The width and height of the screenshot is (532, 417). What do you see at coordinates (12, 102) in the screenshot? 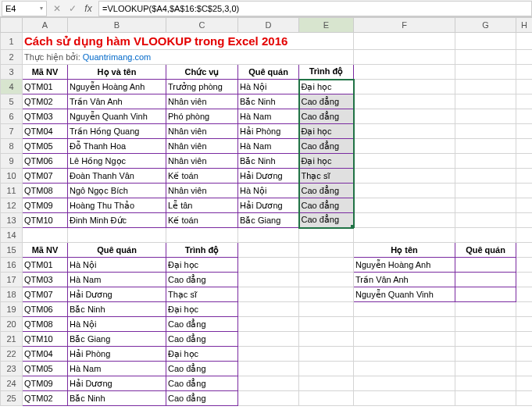
I see `row-header: 5` at bounding box center [12, 102].